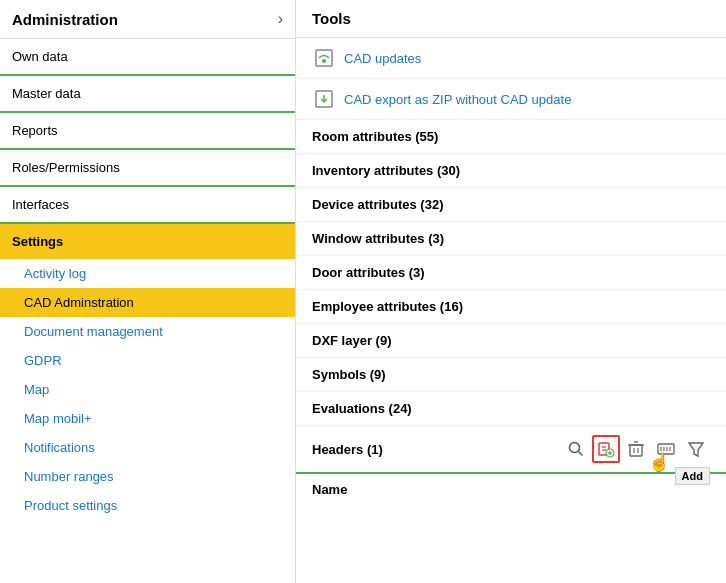 The height and width of the screenshot is (583, 726). I want to click on sidebar-header: Administration ›, so click(148, 20).